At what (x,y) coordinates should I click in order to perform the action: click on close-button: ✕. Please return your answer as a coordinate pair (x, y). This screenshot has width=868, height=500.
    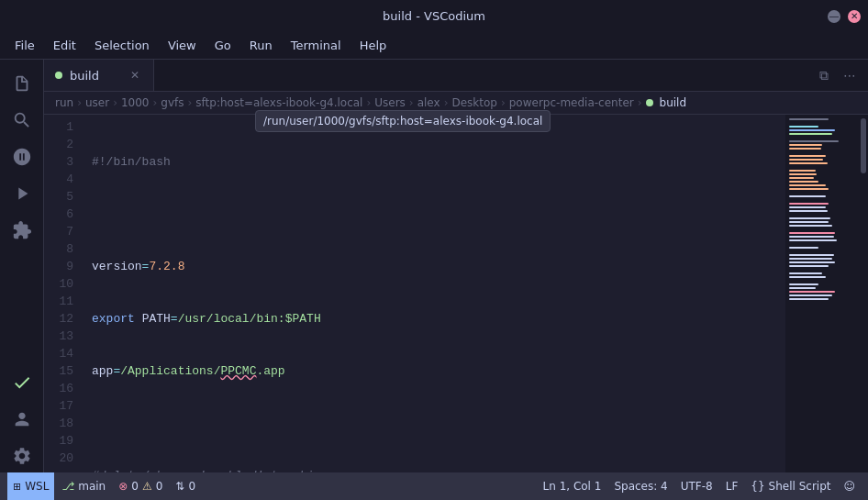
    Looking at the image, I should click on (854, 17).